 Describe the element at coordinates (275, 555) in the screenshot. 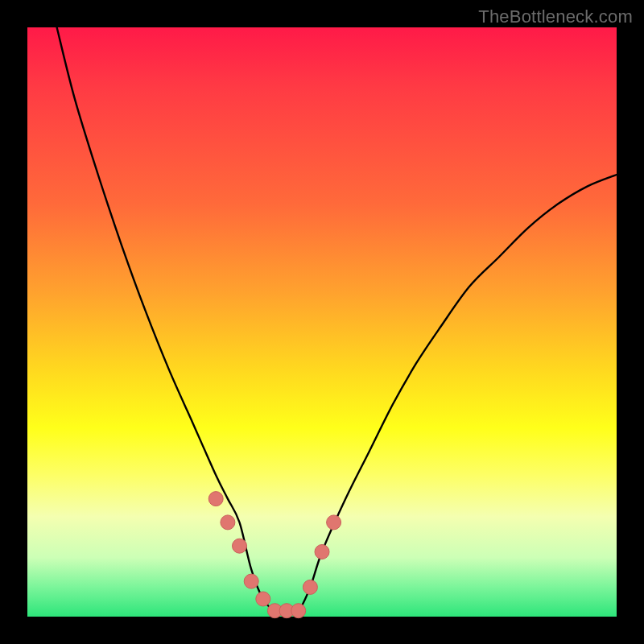

I see `trough-markers` at that location.